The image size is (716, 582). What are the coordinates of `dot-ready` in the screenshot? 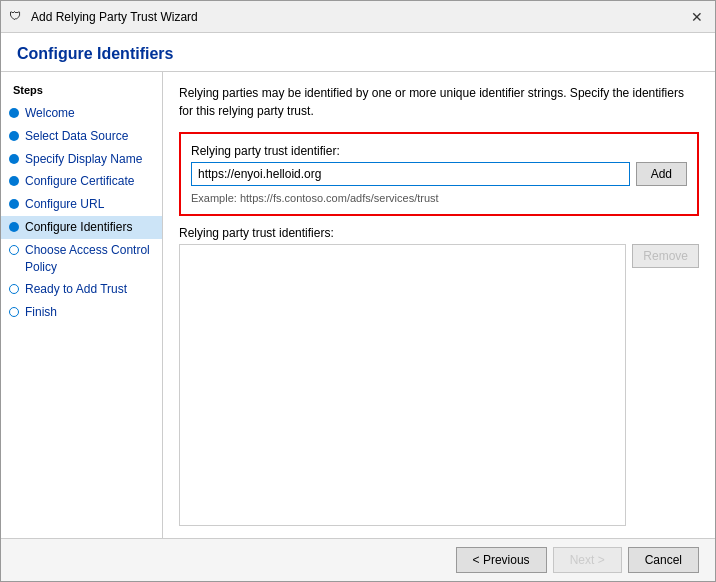 It's located at (14, 289).